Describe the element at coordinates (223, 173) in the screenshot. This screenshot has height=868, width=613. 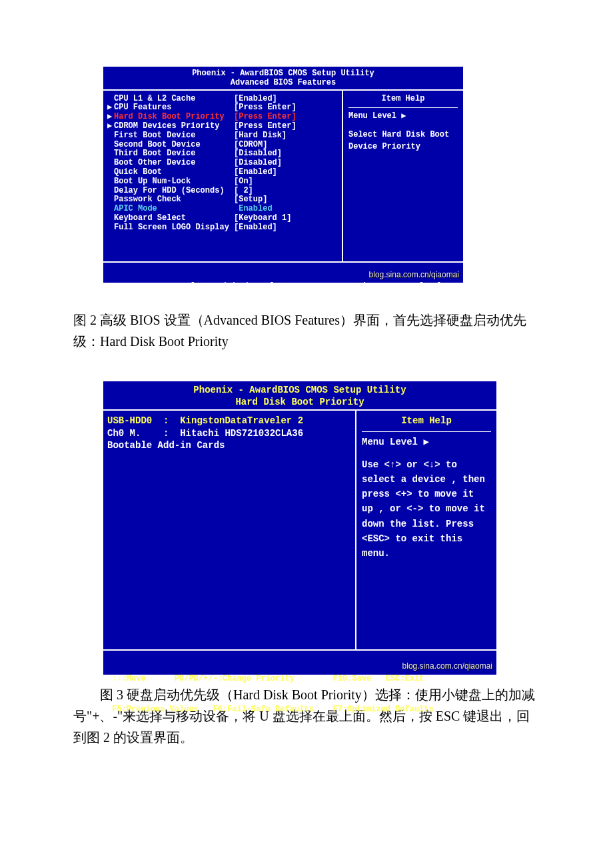
I see `bios-setting-row: Quick Boot[Enabled]` at that location.